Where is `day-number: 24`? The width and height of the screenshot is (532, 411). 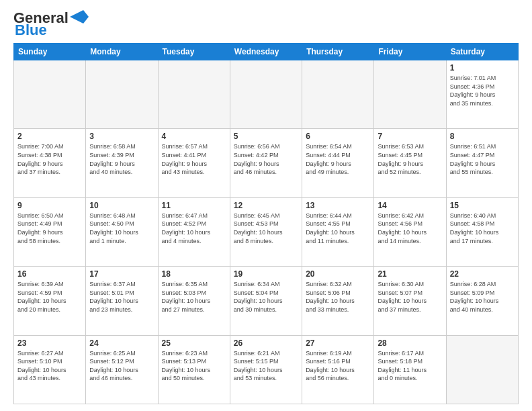
day-number: 24 is located at coordinates (122, 343).